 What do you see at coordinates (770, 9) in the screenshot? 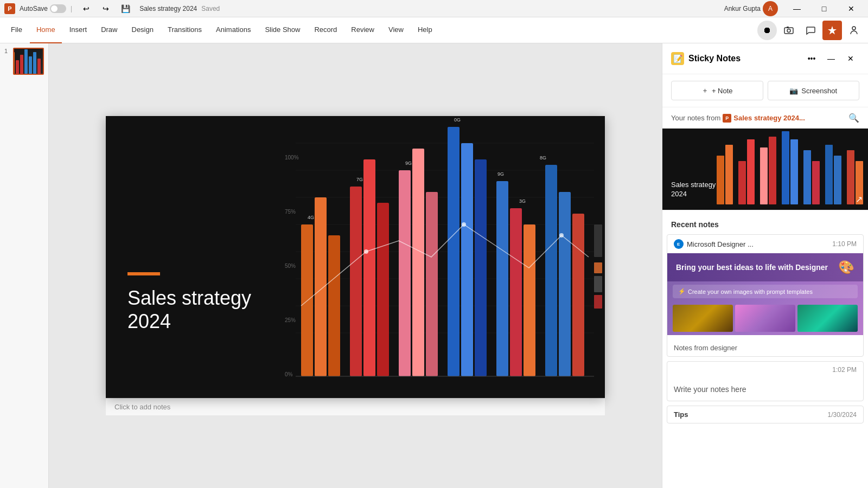
I see `avatar: A` at bounding box center [770, 9].